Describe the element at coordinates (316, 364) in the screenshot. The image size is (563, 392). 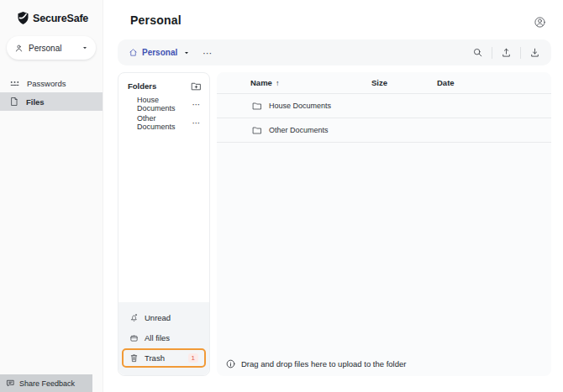
I see `drag-drop-hint: Drag and drop files here to upload to th…` at that location.